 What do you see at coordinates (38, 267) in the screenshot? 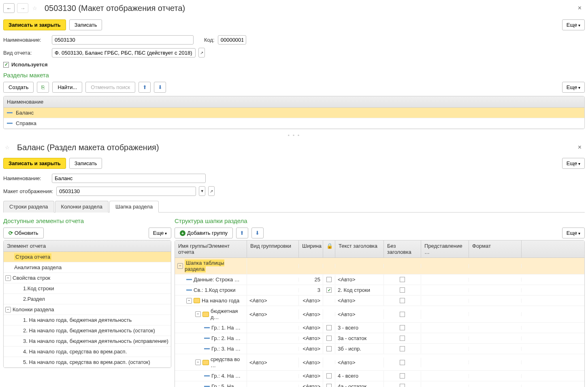
I see `tree-item-label: Аналитика раздела` at bounding box center [38, 267].